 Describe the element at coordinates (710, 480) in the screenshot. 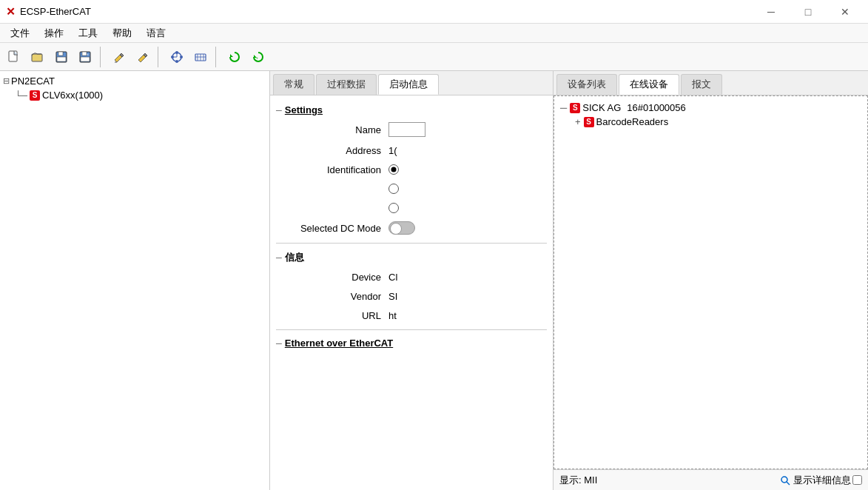

I see `statusbar: 显示: MII 显示详细信息` at that location.